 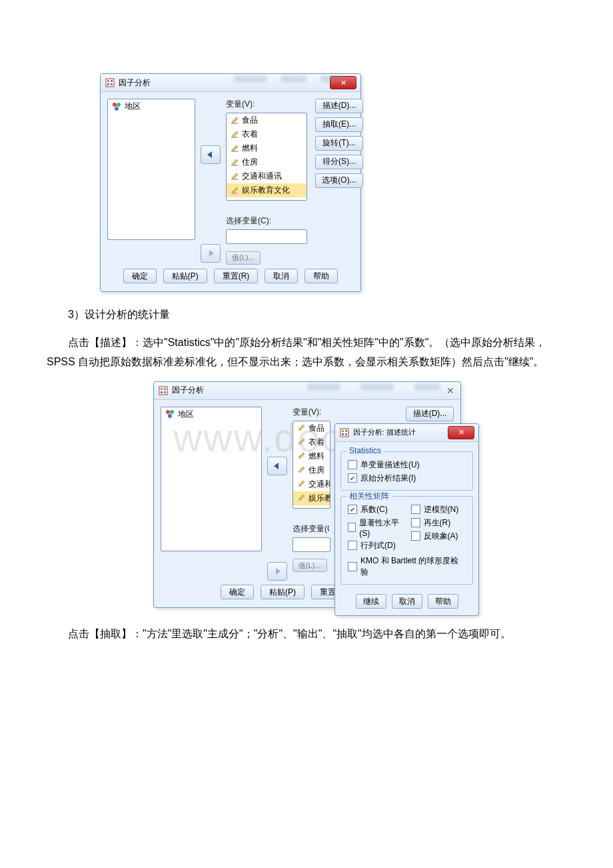 I want to click on coefficients-checkbox: 系数(C), so click(x=376, y=509).